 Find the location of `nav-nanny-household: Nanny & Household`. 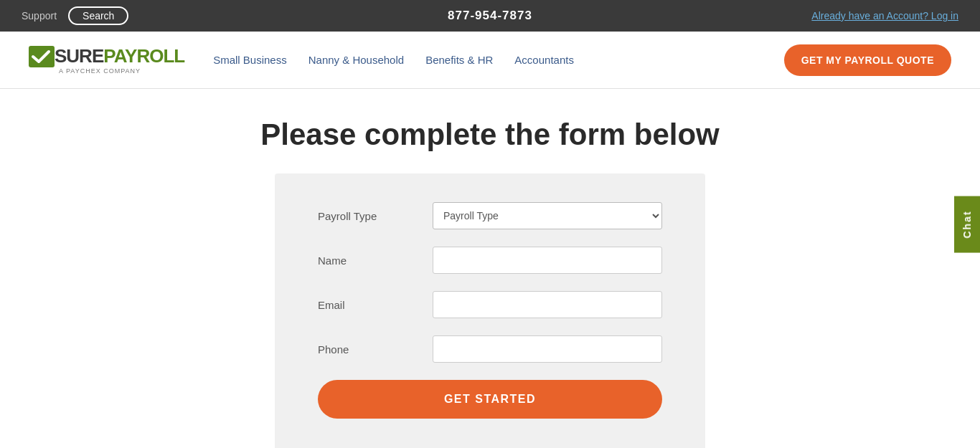

nav-nanny-household: Nanny & Household is located at coordinates (356, 60).